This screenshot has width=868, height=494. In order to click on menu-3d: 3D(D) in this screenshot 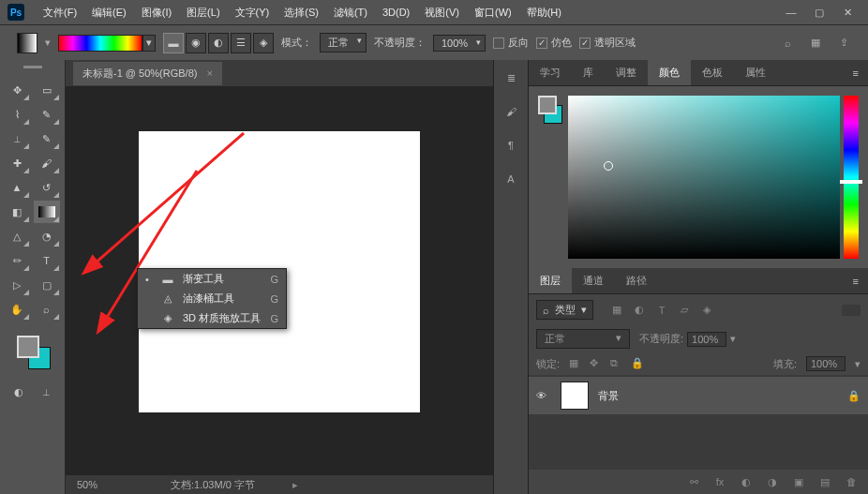, I will do `click(396, 12)`.